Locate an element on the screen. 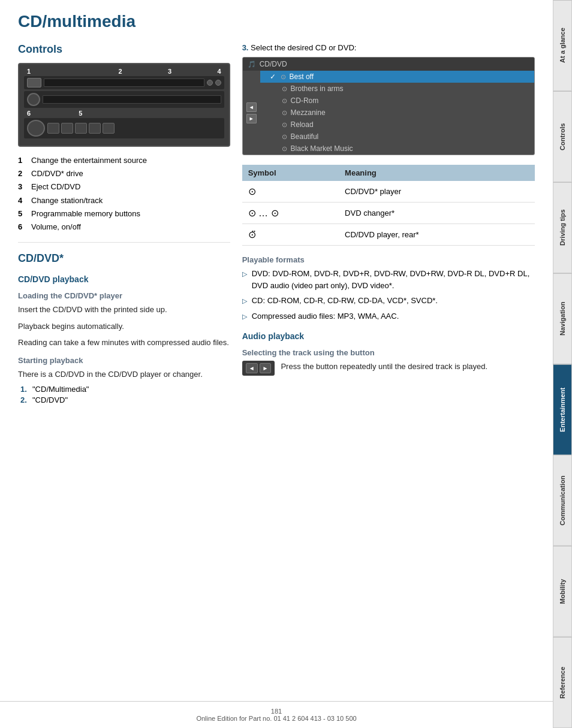 Image resolution: width=572 pixels, height=728 pixels. panel-label-5: 5 is located at coordinates (80, 113).